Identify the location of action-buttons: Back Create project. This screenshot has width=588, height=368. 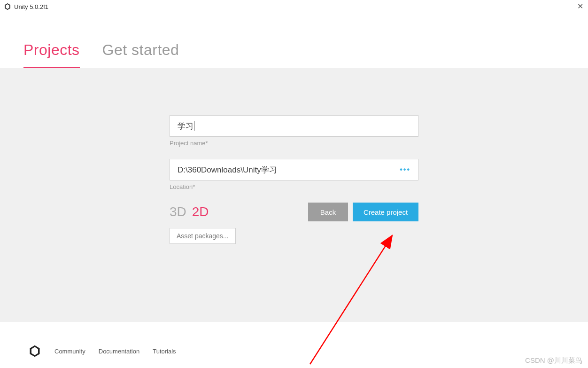
(364, 212).